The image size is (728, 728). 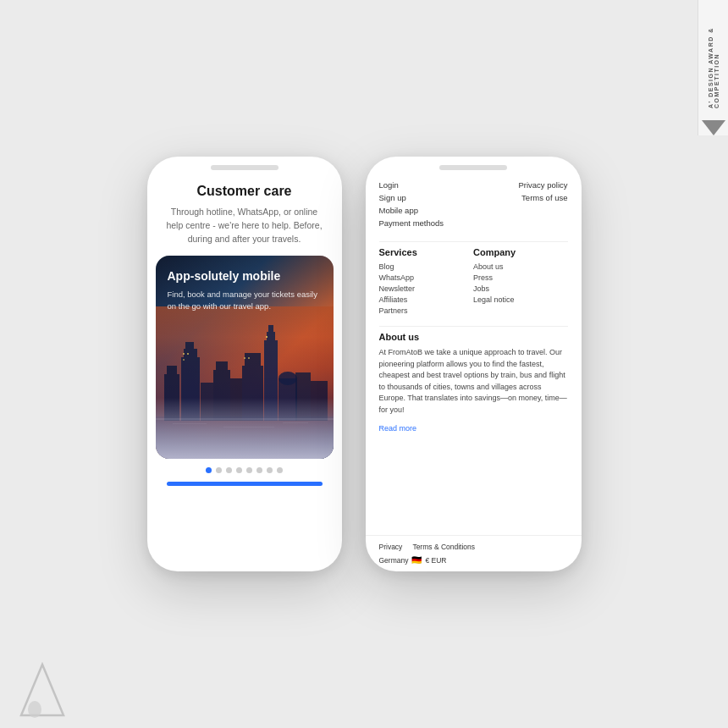 What do you see at coordinates (713, 68) in the screenshot?
I see `award-badge: A' DESIGN AWARD & COMPETITION` at bounding box center [713, 68].